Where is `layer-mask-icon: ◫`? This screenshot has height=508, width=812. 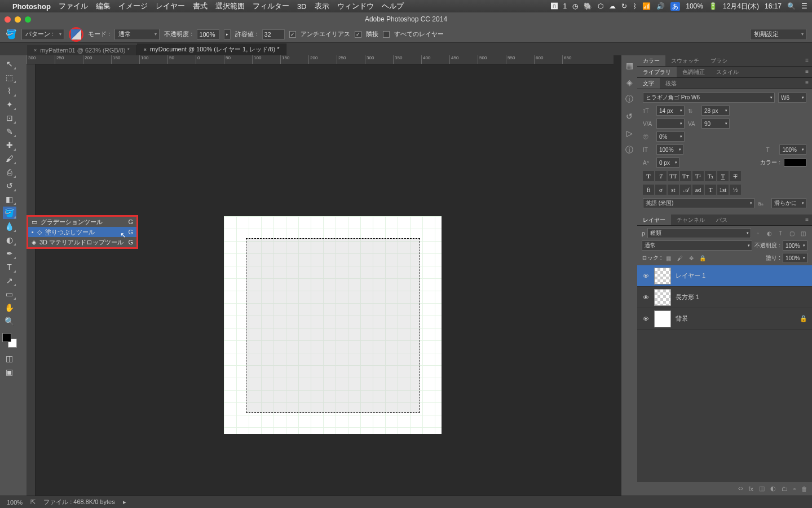
layer-mask-icon: ◫ is located at coordinates (762, 489).